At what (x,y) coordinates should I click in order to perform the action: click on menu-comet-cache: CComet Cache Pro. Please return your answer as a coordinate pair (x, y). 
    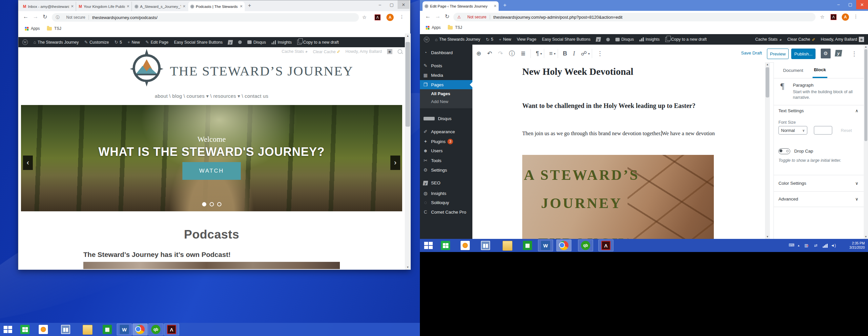
    Looking at the image, I should click on (446, 212).